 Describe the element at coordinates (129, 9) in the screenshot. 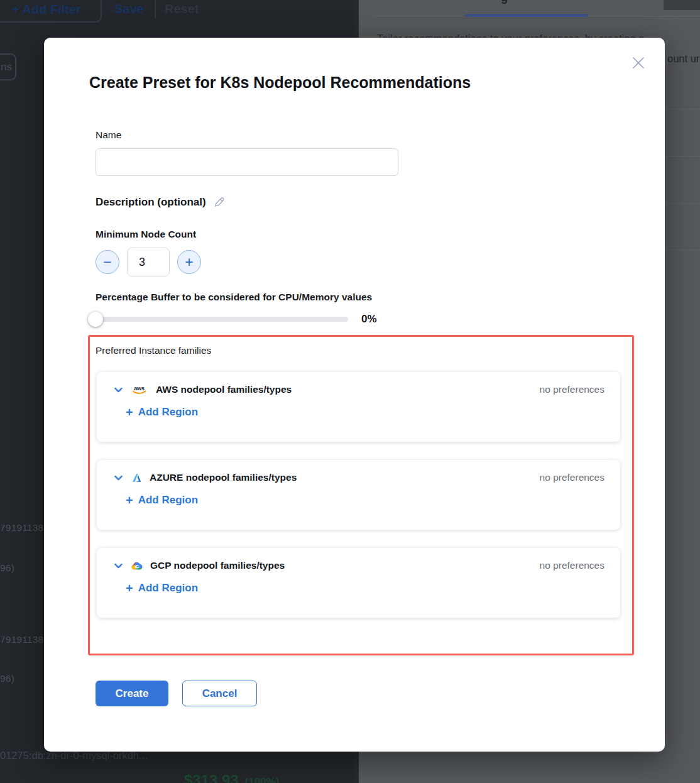

I see `save-button: Save` at that location.